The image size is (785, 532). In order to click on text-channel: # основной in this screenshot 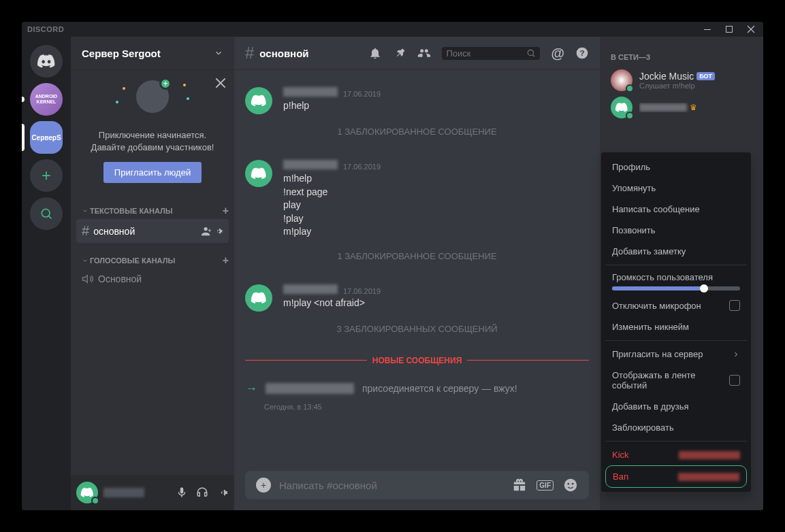, I will do `click(153, 231)`.